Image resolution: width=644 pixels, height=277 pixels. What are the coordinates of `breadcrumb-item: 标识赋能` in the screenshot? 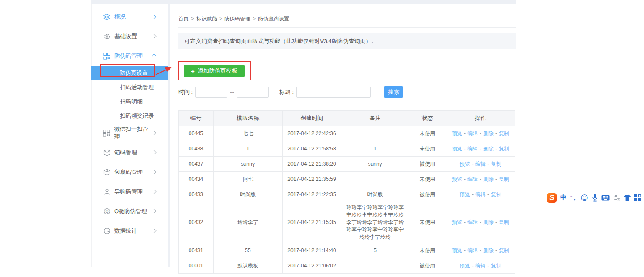 It's located at (207, 19).